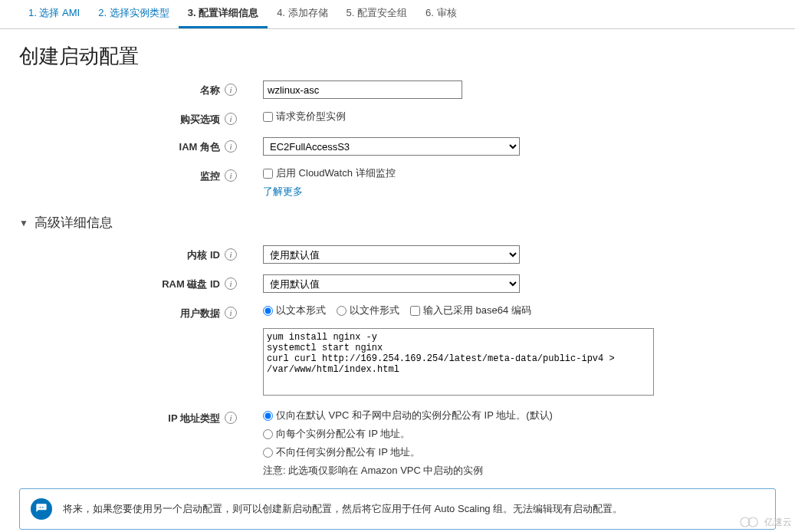  What do you see at coordinates (301, 310) in the screenshot?
I see `user-data-text-label: 以文本形式` at bounding box center [301, 310].